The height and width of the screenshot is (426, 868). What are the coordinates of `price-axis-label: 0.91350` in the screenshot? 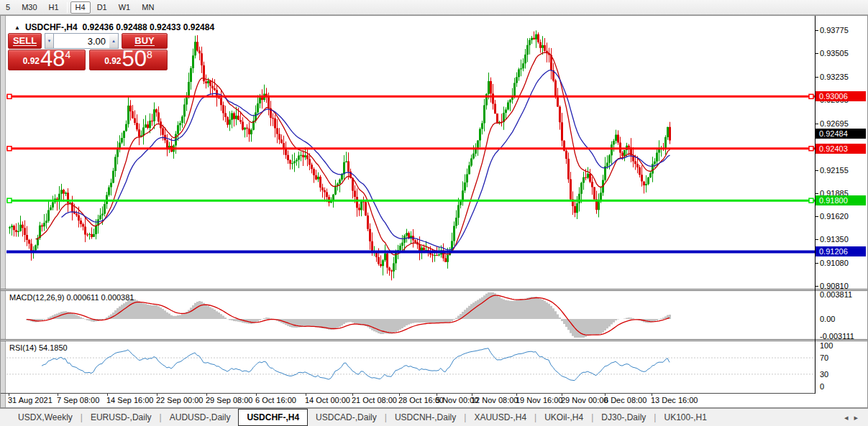 It's located at (844, 239).